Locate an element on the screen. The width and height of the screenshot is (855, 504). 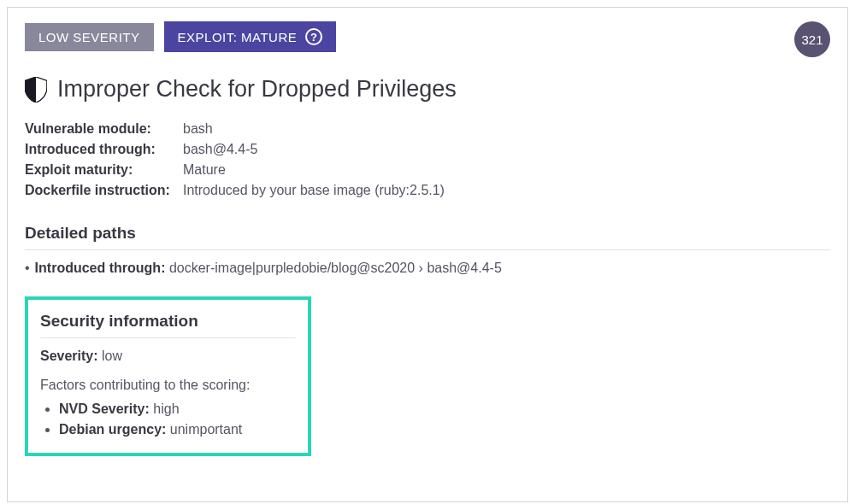
vulnerability-title: Improper Check for Dropped Privileges is located at coordinates (256, 89).